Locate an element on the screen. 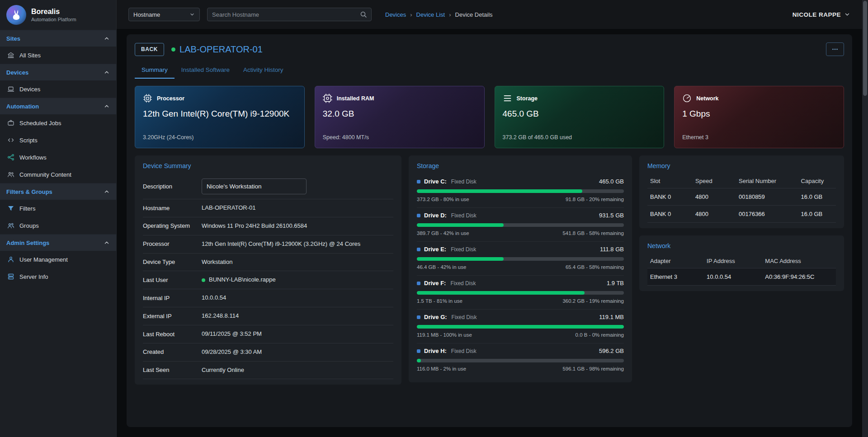 This screenshot has width=868, height=437. section-label: Filters & Groups is located at coordinates (29, 192).